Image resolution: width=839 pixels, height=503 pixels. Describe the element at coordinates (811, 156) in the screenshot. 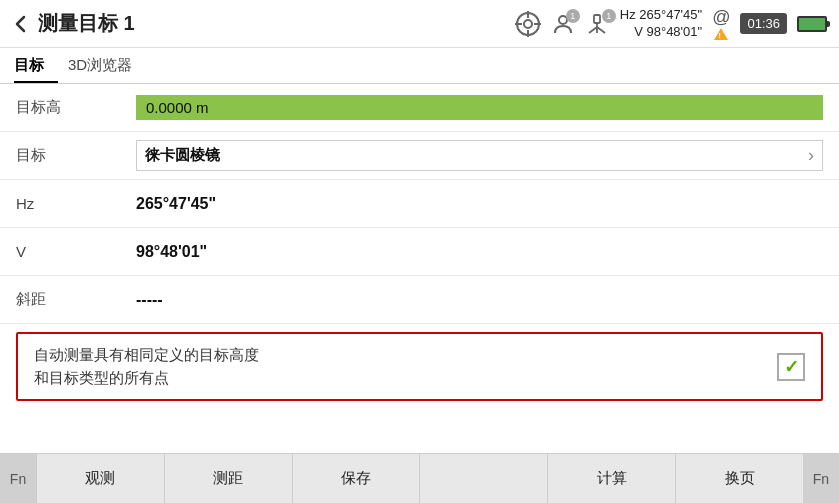

I see `chevron-right-icon: ›` at that location.